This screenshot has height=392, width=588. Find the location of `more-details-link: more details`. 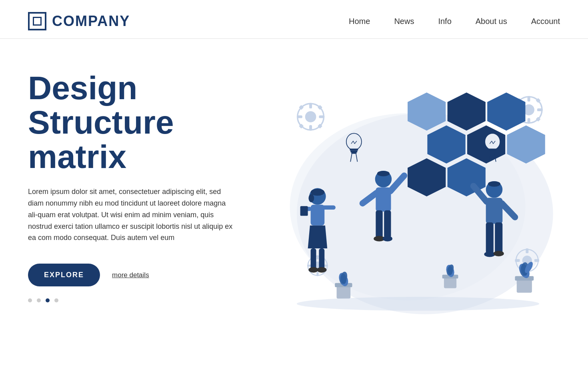

more-details-link: more details is located at coordinates (130, 275).